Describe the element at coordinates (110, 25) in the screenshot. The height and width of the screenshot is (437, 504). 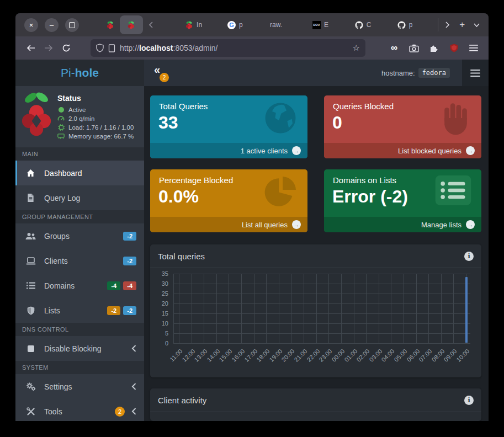
I see `tab-pinned-pihole` at that location.